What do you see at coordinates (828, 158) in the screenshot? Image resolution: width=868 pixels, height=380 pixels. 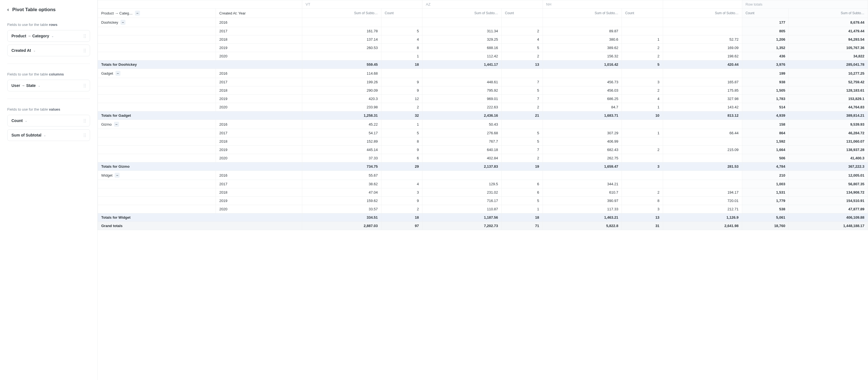 I see `value-cell: 41,400.3` at bounding box center [828, 158].